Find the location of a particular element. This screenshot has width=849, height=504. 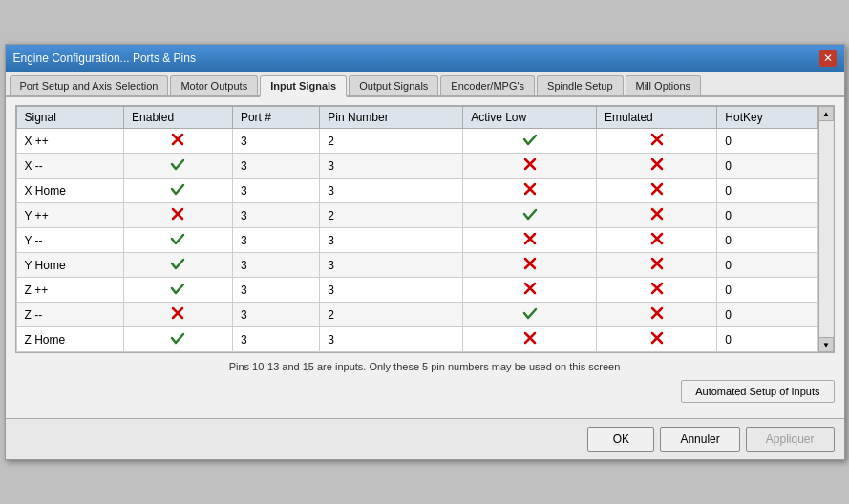

automated-setup-button: Automated Setup of Inputs is located at coordinates (757, 391).